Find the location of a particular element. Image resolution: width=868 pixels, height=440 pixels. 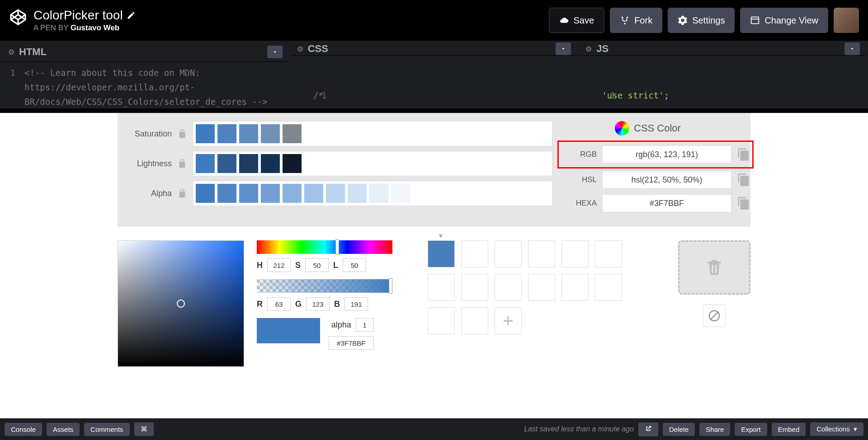

settings-button: Settings is located at coordinates (701, 20).